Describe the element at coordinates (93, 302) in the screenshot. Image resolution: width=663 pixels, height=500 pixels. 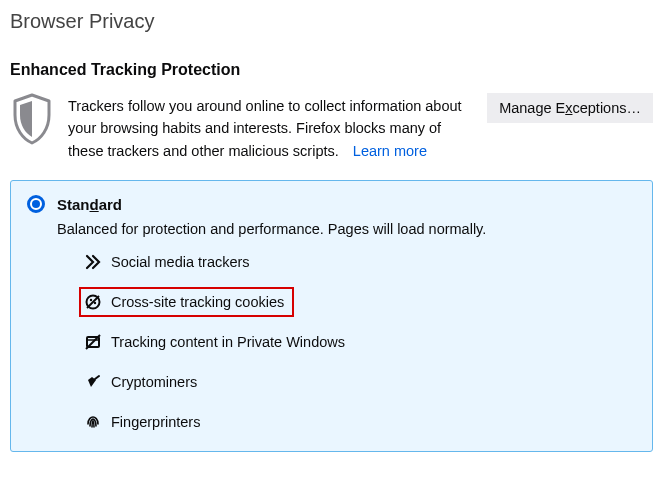
I see `cookie-icon` at that location.